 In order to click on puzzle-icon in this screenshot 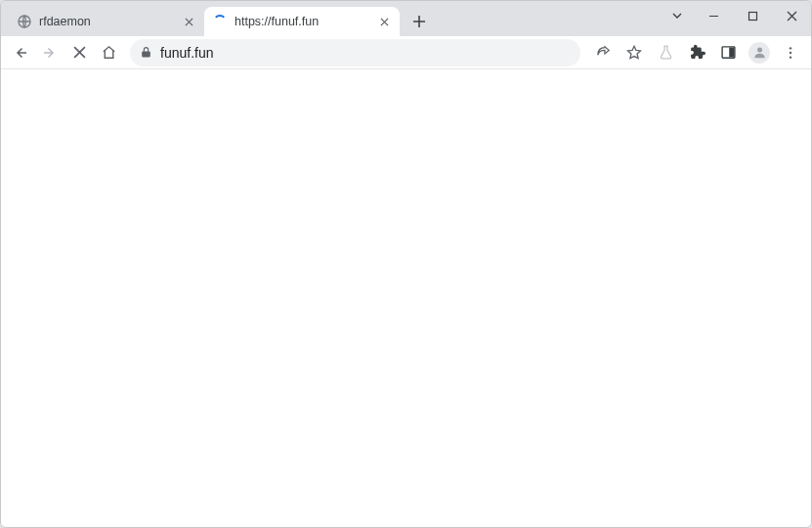, I will do `click(698, 53)`.